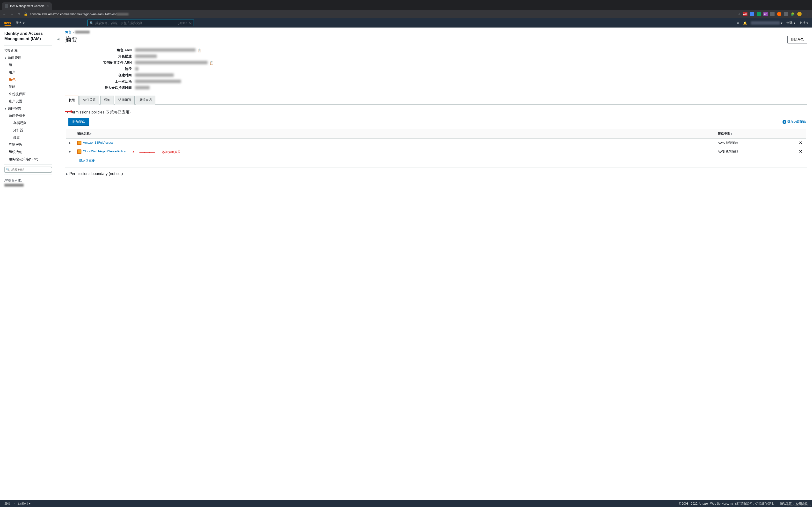 The width and height of the screenshot is (812, 507). I want to click on aws-header: aws 服务 ▾ 🔍 [Option+S] ⧉ 🔔 ▾ 全球 ▾ 支持 ▾, so click(406, 23).